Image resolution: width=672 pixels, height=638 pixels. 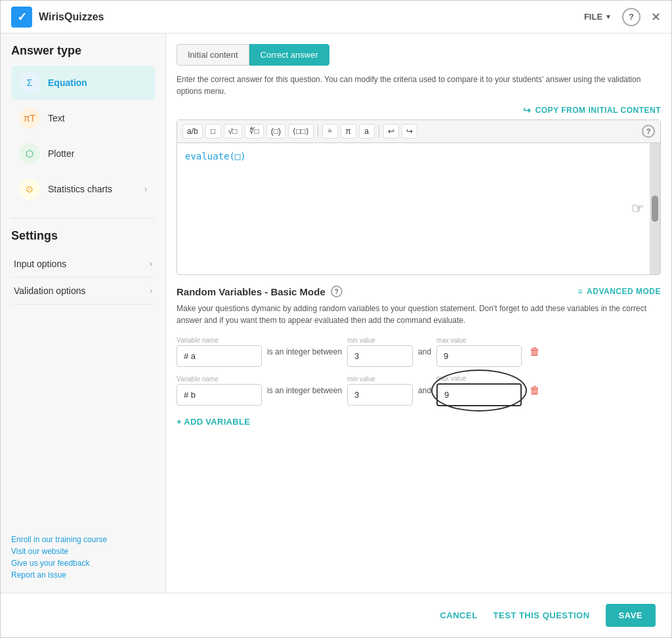 What do you see at coordinates (83, 264) in the screenshot?
I see `sidebar-item-input-options: Input options ›` at bounding box center [83, 264].